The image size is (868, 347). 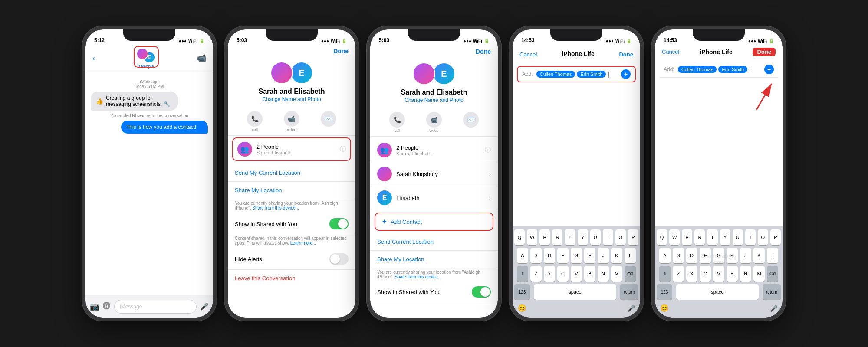 What do you see at coordinates (549, 255) in the screenshot?
I see `key-d: d` at bounding box center [549, 255].